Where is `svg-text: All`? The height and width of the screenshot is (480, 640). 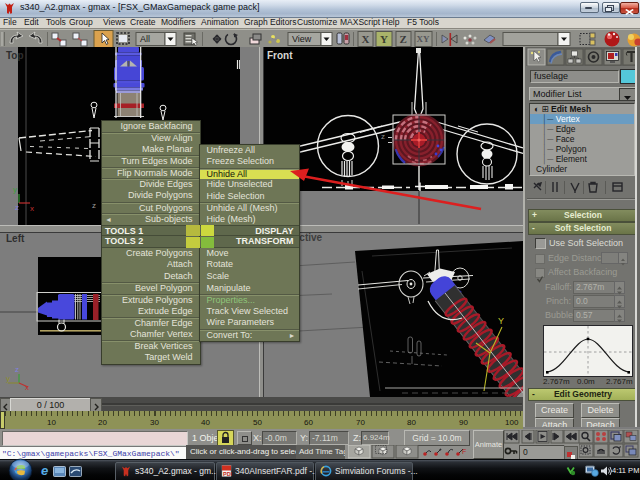 svg-text: All is located at coordinates (145, 39).